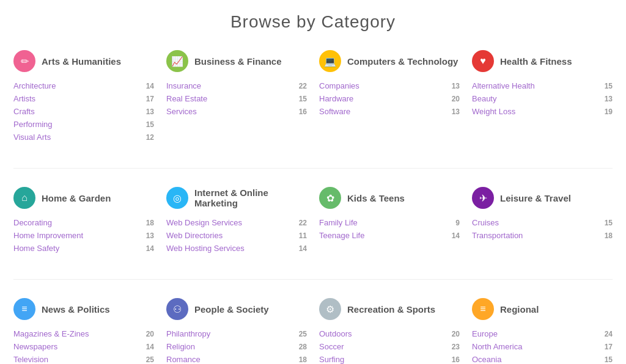  What do you see at coordinates (303, 236) in the screenshot?
I see `sub-item-count: 11` at bounding box center [303, 236].